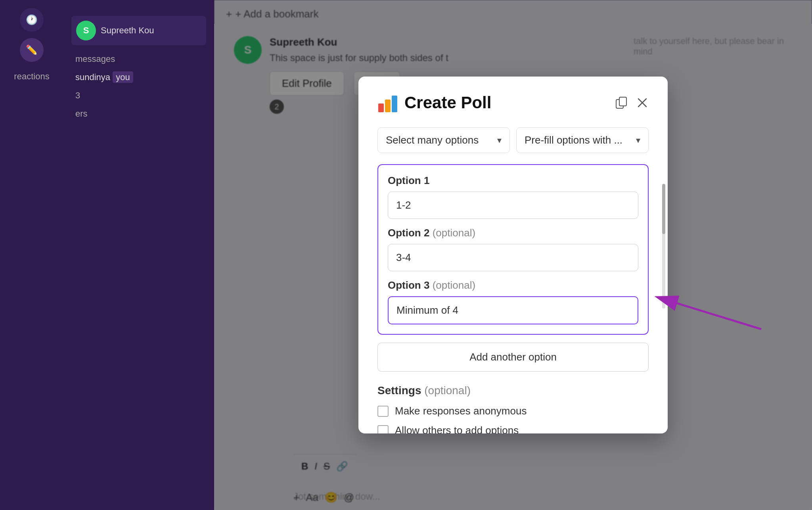  I want to click on modal-title: Create Poll, so click(448, 103).